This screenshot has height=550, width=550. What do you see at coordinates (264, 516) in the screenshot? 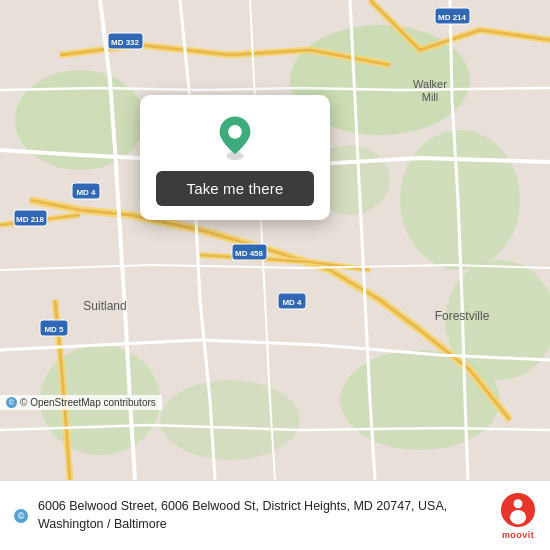
I see `address-text: 6006 Belwood Street, 6006 Belwood St, Di…` at bounding box center [264, 516].